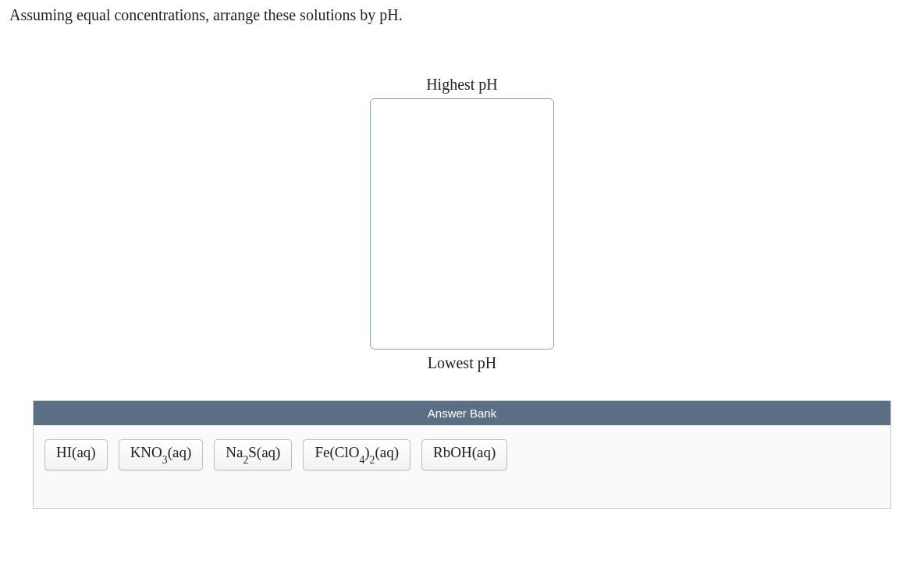 The height and width of the screenshot is (561, 924). Describe the element at coordinates (464, 455) in the screenshot. I see `tile-rboh: RbOH(aq)` at that location.